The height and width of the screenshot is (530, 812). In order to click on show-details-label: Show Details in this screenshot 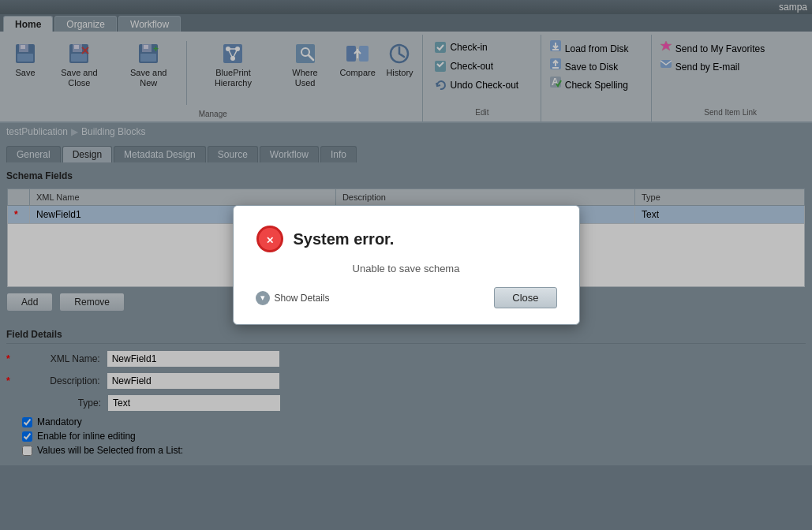, I will do `click(302, 298)`.